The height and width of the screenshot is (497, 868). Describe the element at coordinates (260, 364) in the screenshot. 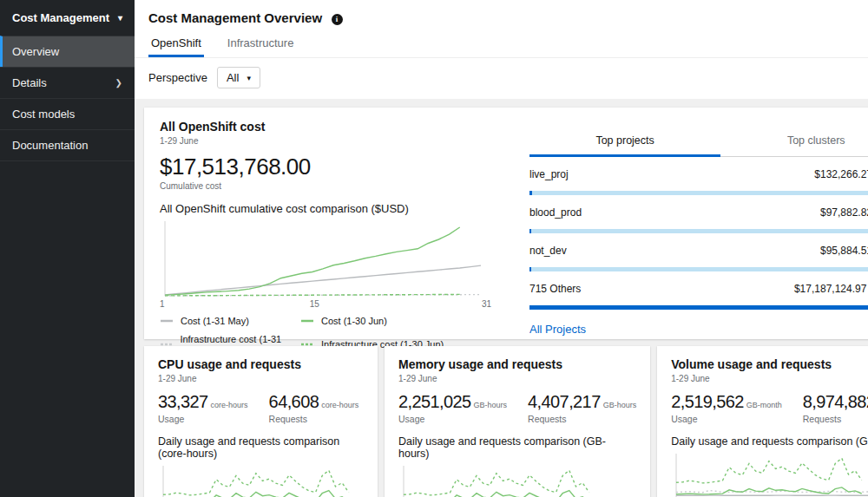

I see `card-title: CPU usage and requests` at that location.